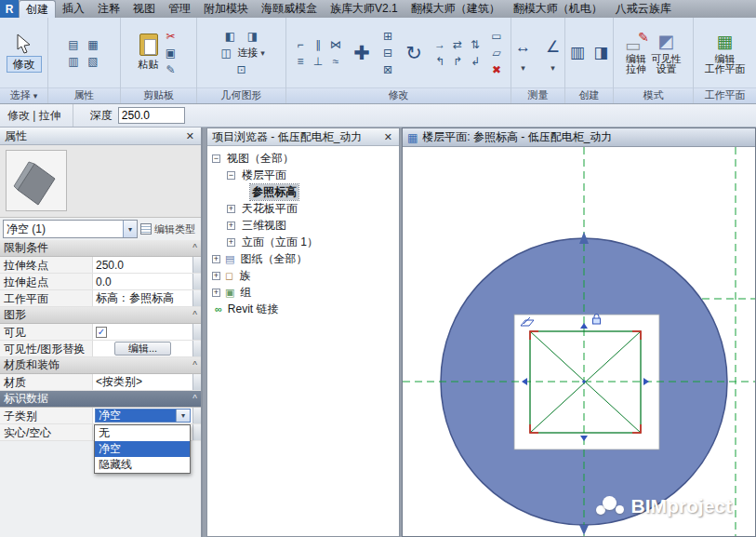  Describe the element at coordinates (458, 45) in the screenshot. I see `swap-icon: ⇄` at that location.